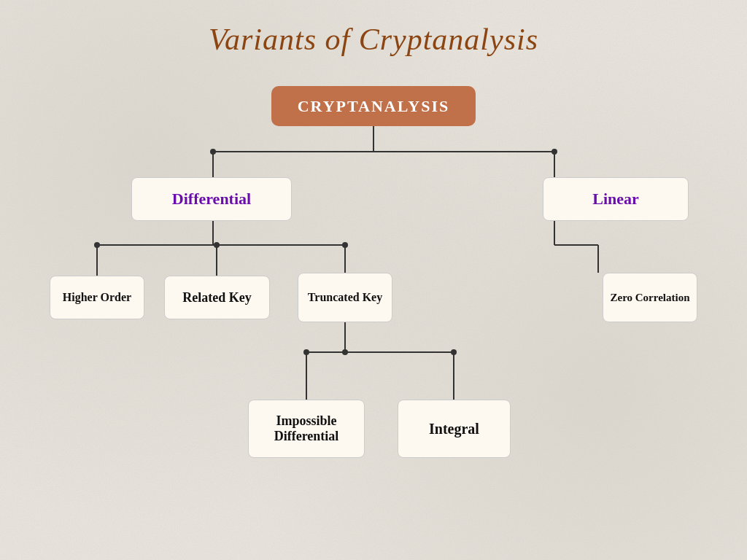 This screenshot has height=560, width=747. Describe the element at coordinates (306, 429) in the screenshot. I see `node-impossible-differential: Impossible Differential` at that location.